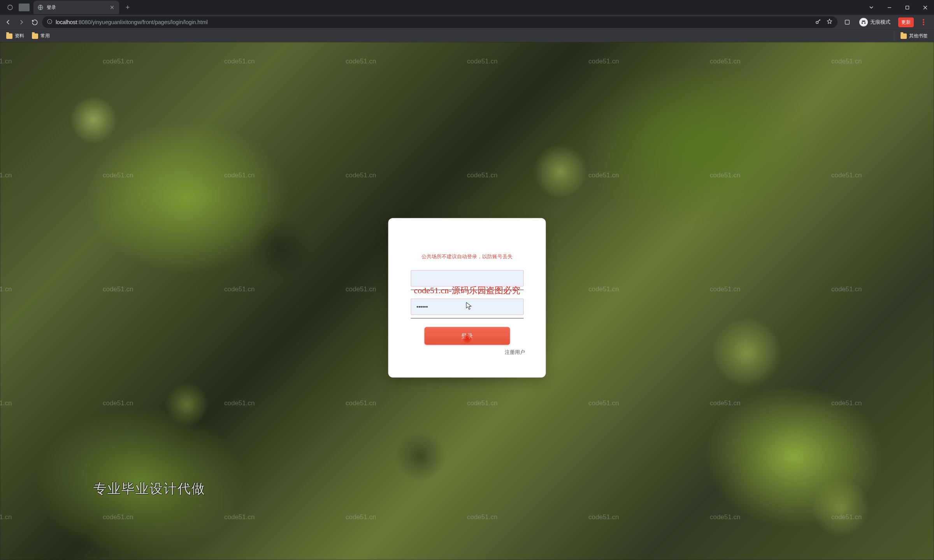 The width and height of the screenshot is (934, 560). I want to click on back-button, so click(8, 22).